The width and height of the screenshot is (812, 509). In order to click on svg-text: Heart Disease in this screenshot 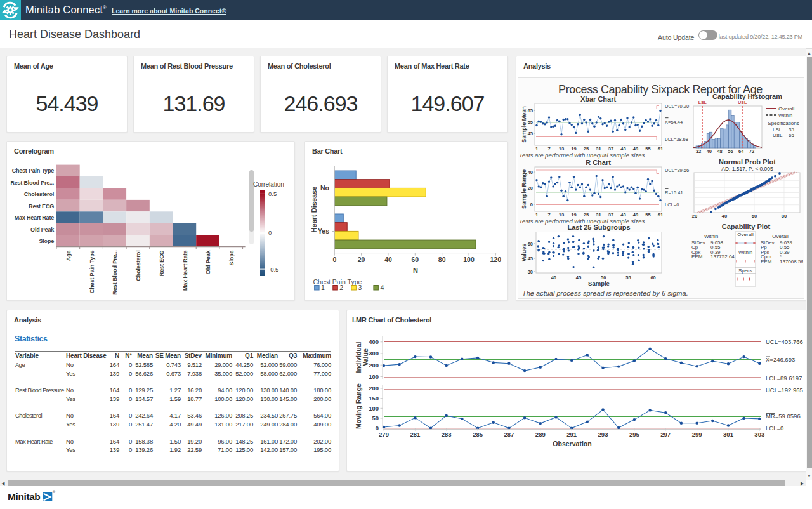, I will do `click(314, 209)`.